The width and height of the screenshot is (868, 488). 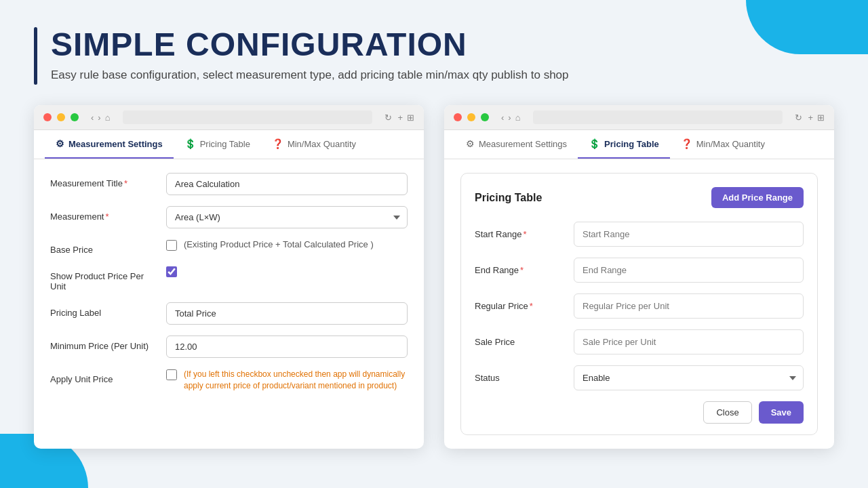 I want to click on header-section: SIMPLE CONFIGURATION Easy rule base conf…, so click(x=434, y=56).